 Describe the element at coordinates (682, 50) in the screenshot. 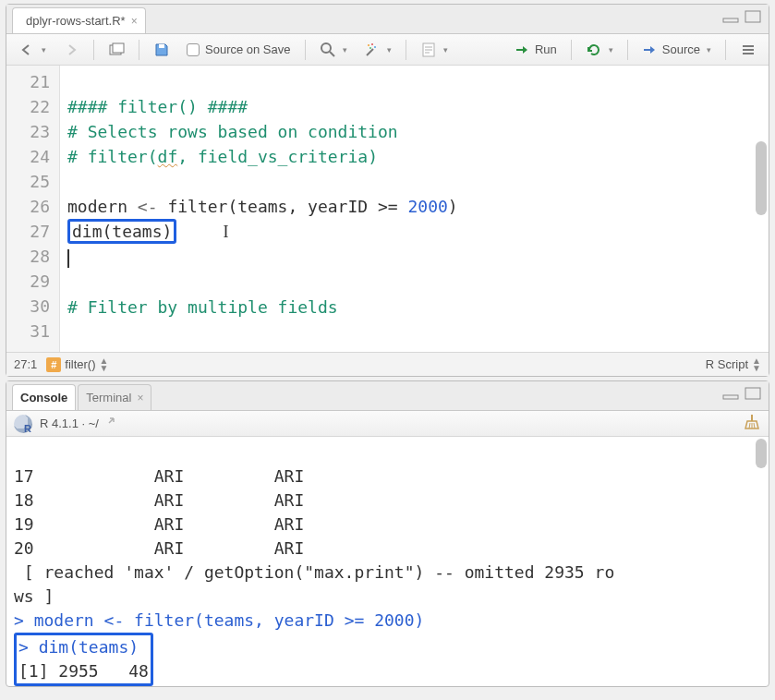

I see `source-label: Source` at that location.